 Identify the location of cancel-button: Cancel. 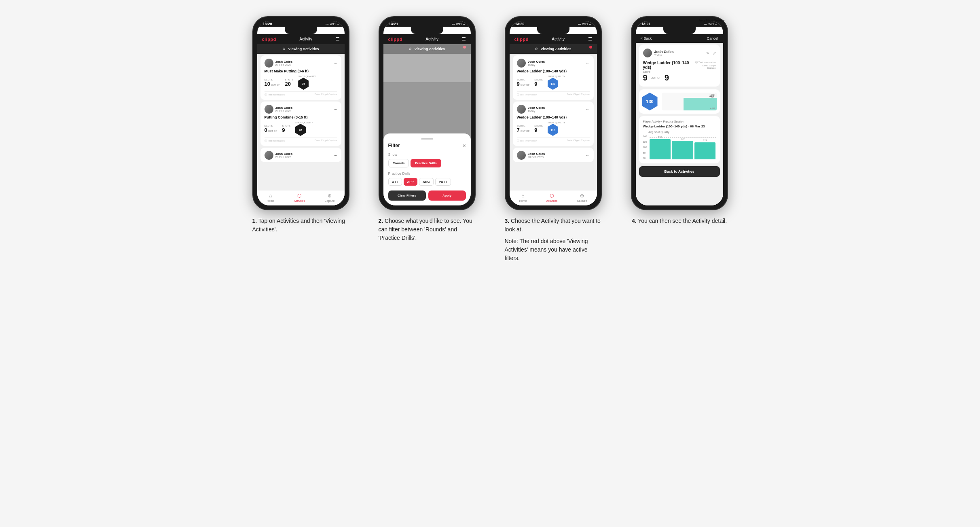
(712, 38).